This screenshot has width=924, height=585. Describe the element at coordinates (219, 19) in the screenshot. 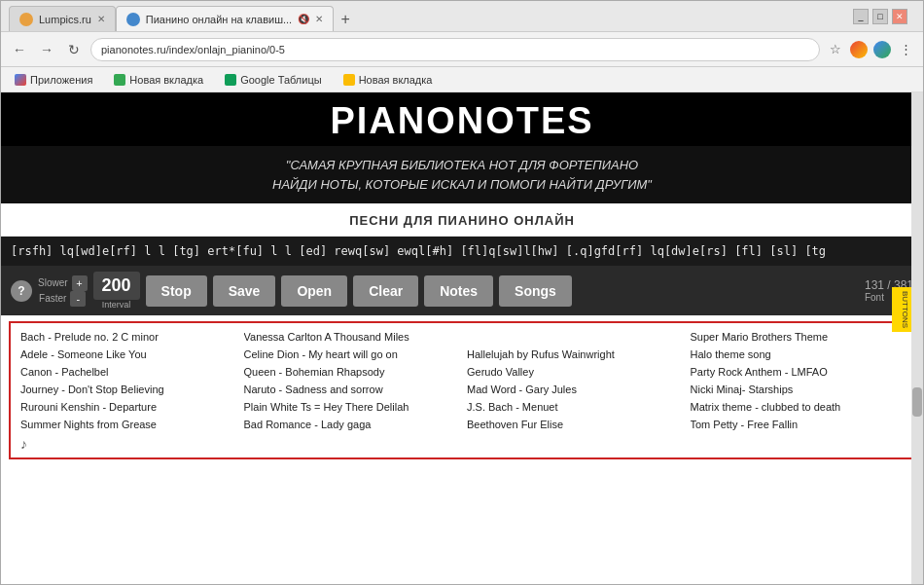

I see `tab-label-2: Пианино онлайн на клавиш...` at that location.